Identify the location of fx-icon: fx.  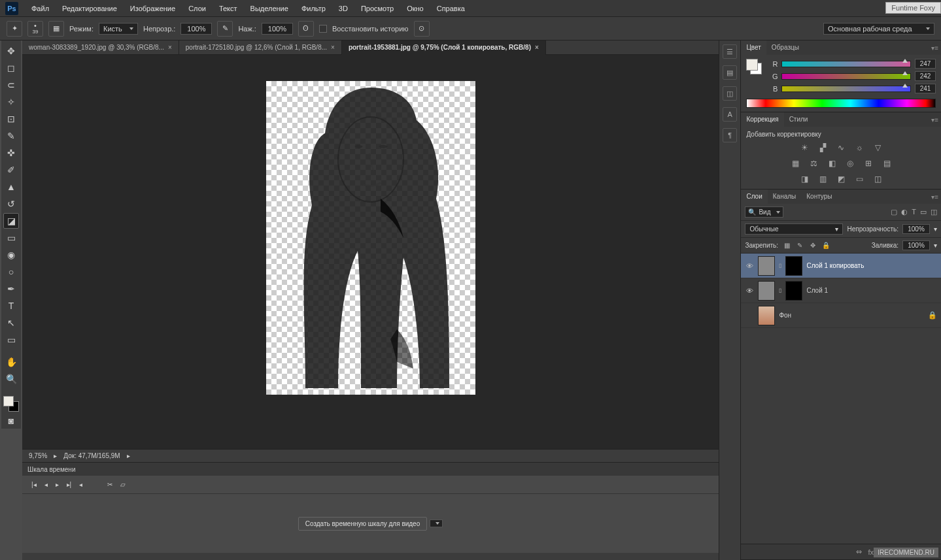
(871, 552).